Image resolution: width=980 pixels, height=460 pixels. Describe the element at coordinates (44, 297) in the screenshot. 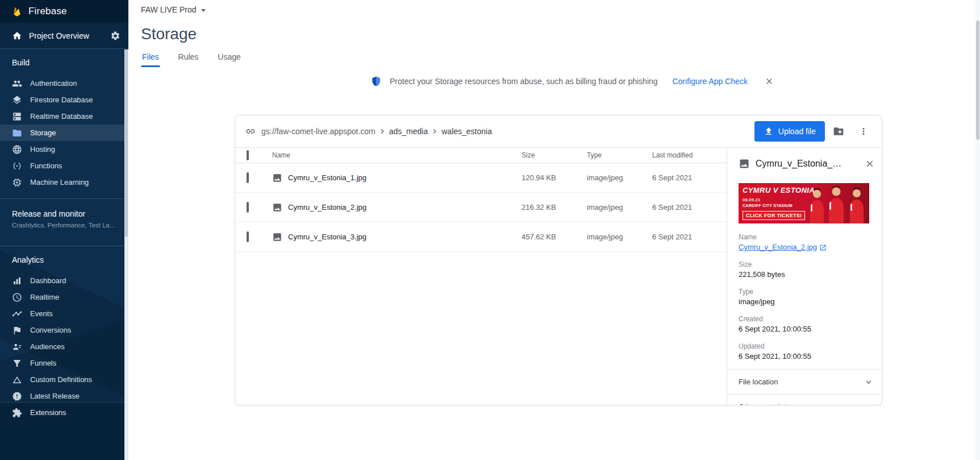

I see `sidebar-item-label: Realtime` at that location.